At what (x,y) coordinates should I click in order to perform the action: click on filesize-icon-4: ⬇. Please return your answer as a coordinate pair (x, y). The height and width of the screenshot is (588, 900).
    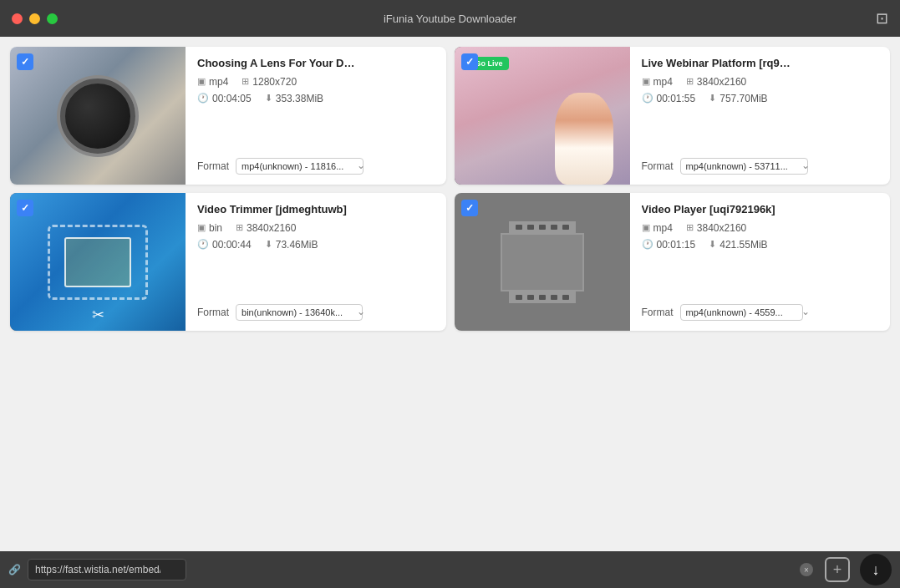
    Looking at the image, I should click on (712, 244).